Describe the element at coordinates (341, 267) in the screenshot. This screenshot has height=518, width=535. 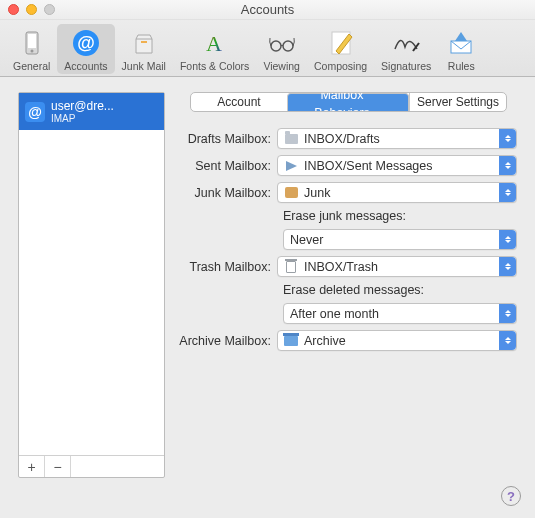
I see `trash-value: INBOX/Trash` at that location.